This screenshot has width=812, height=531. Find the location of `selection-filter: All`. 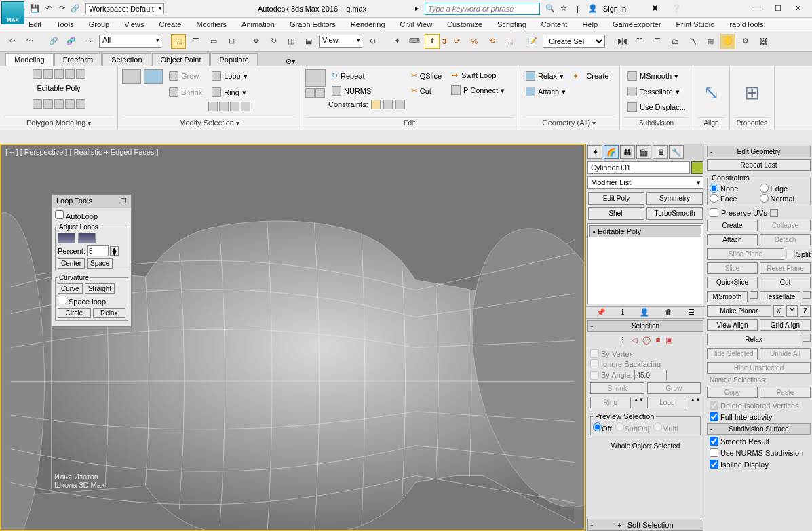

selection-filter: All is located at coordinates (130, 41).